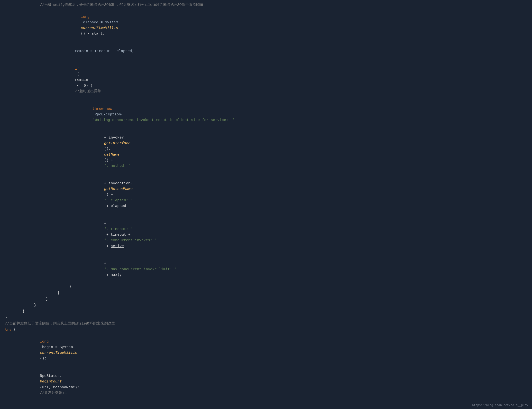 The width and height of the screenshot is (532, 409). What do you see at coordinates (104, 5) in the screenshot?
I see `comment: //当被notify唤醒后，会先判断是否已经超时，然后继续执行while循环判断…` at bounding box center [104, 5].